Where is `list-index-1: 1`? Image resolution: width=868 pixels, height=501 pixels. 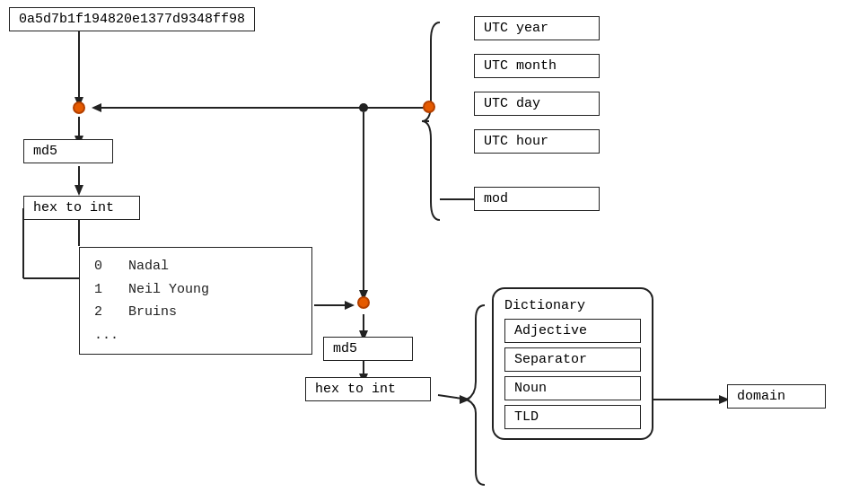
list-index-1: 1 is located at coordinates (102, 290).